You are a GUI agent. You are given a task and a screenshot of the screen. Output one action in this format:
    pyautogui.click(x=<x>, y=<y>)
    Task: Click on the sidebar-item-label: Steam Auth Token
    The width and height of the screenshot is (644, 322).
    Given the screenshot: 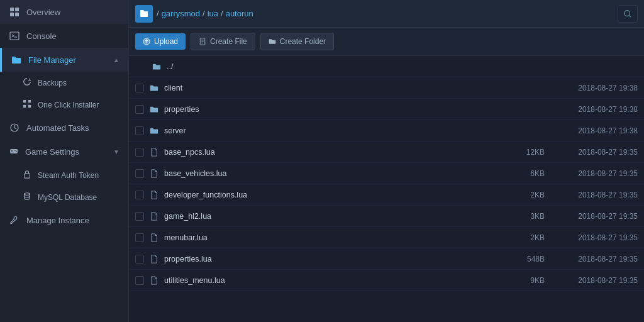 What is the action you would take?
    pyautogui.click(x=68, y=175)
    